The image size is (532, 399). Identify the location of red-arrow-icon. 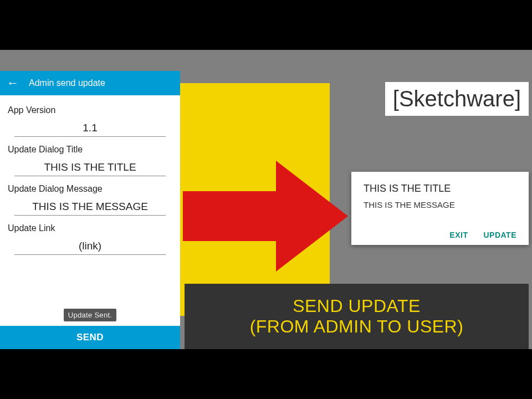
(269, 216).